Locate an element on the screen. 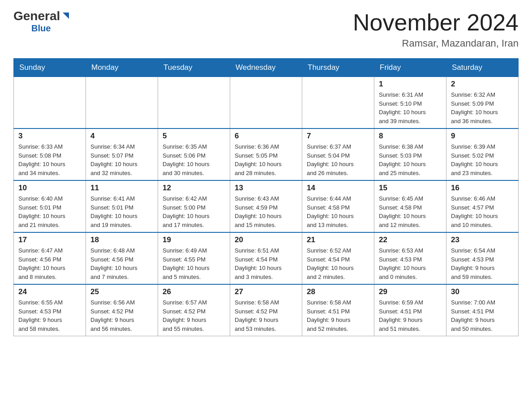  day-number: 13 is located at coordinates (266, 188).